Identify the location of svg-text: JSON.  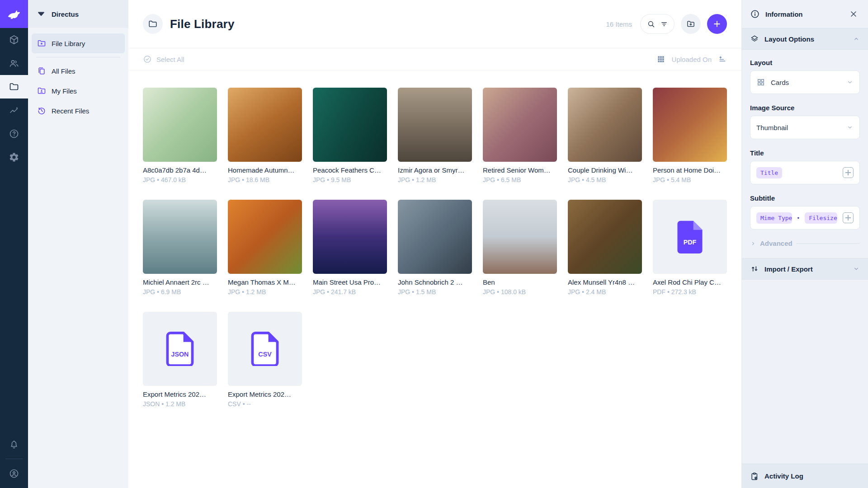
(180, 354).